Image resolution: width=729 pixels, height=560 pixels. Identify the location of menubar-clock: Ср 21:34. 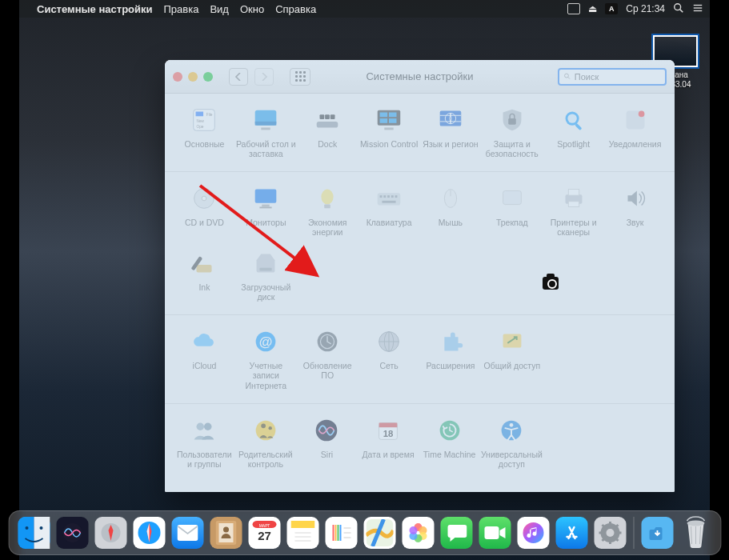
(645, 9).